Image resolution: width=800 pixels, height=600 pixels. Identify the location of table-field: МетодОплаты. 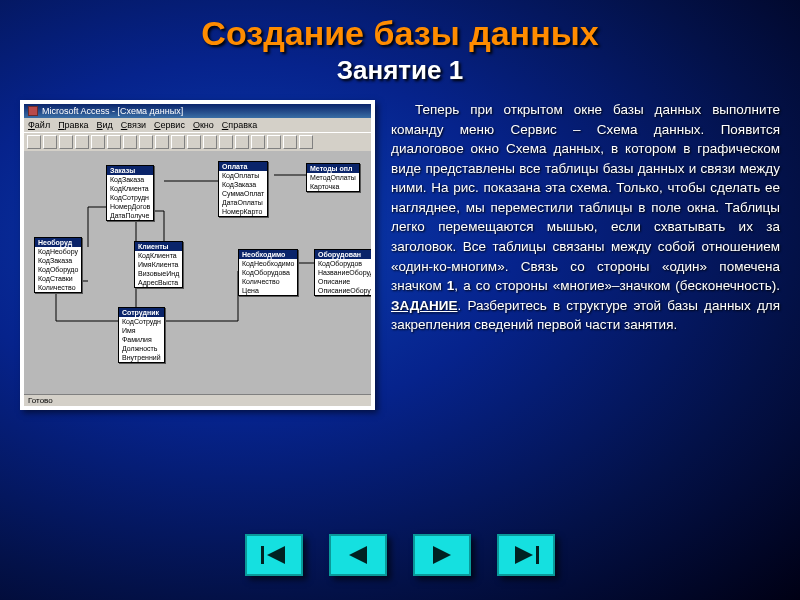
(333, 178).